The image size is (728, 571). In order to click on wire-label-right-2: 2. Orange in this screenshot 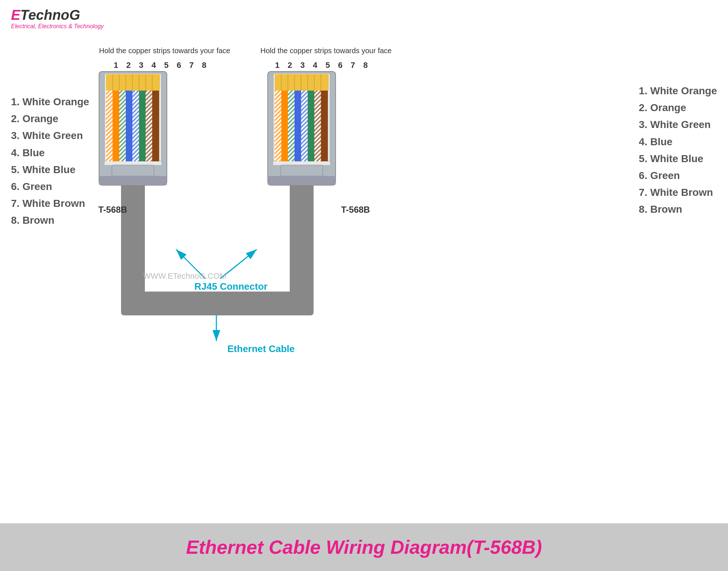, I will do `click(678, 108)`.